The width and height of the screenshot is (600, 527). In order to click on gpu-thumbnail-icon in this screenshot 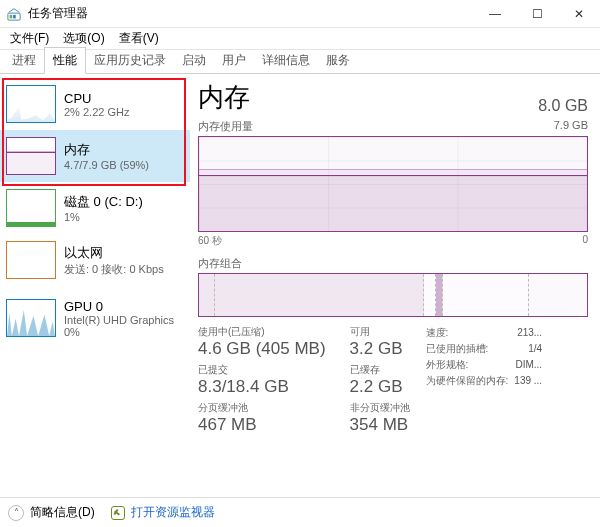, I will do `click(31, 318)`.